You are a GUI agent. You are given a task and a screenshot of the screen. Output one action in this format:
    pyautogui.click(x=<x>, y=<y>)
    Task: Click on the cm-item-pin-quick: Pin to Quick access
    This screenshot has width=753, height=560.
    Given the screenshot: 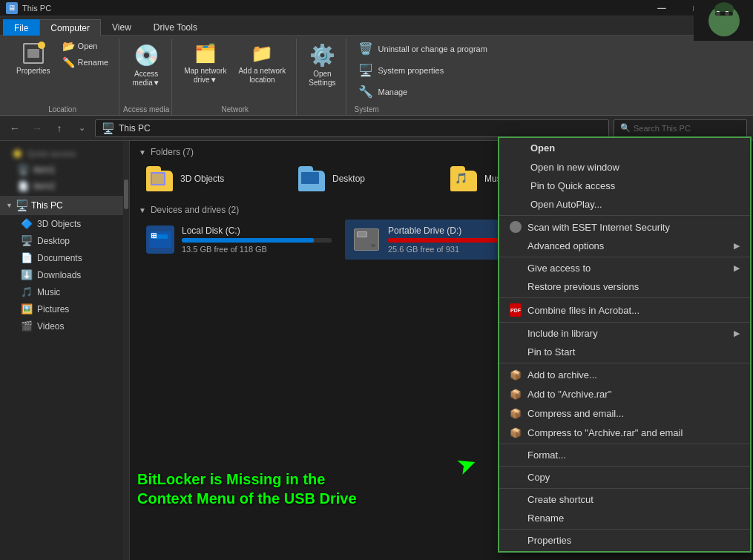 What is the action you would take?
    pyautogui.click(x=625, y=185)
    